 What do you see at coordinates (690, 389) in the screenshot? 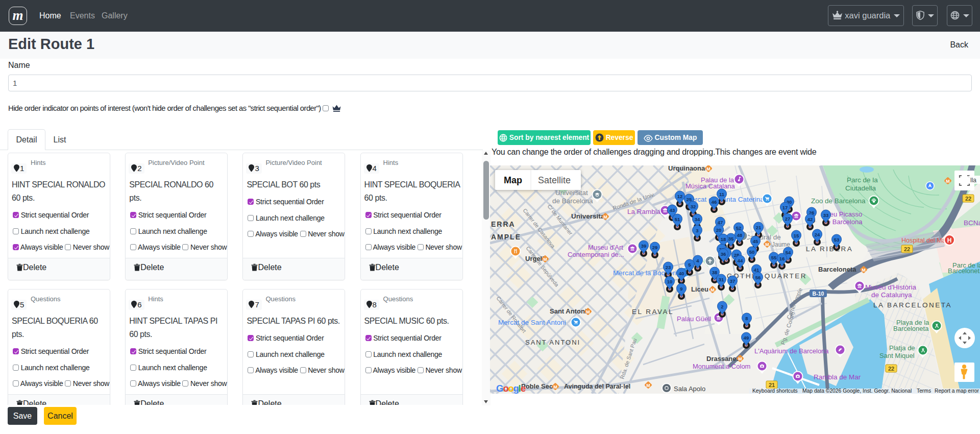
I see `svg-text: Sala Apolo` at bounding box center [690, 389].